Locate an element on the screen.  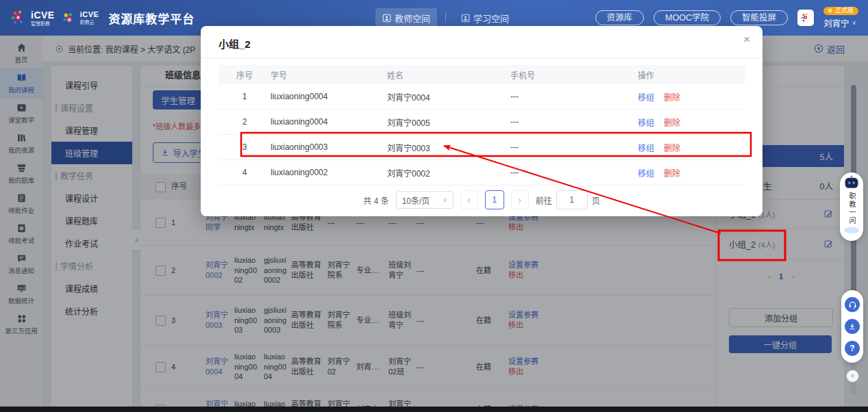
logo1-brand: iCVE is located at coordinates (42, 15).